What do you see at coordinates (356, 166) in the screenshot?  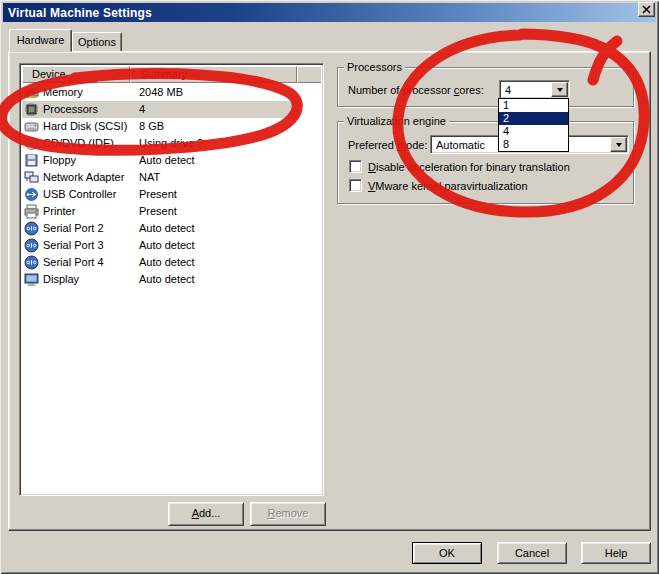 I see `disable-acceleration-checkbox` at bounding box center [356, 166].